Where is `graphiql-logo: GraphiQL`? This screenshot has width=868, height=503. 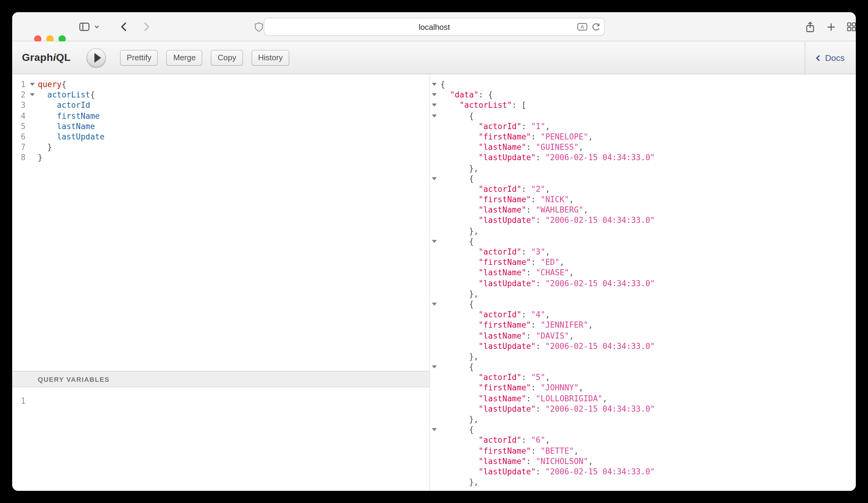
graphiql-logo: GraphiQL is located at coordinates (46, 57).